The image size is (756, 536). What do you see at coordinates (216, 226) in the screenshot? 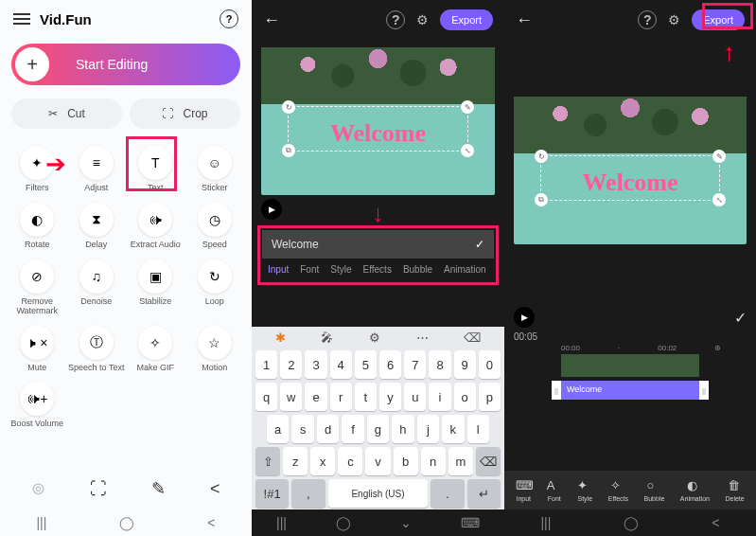
I see `tool-speed: ◷Speed` at bounding box center [216, 226].